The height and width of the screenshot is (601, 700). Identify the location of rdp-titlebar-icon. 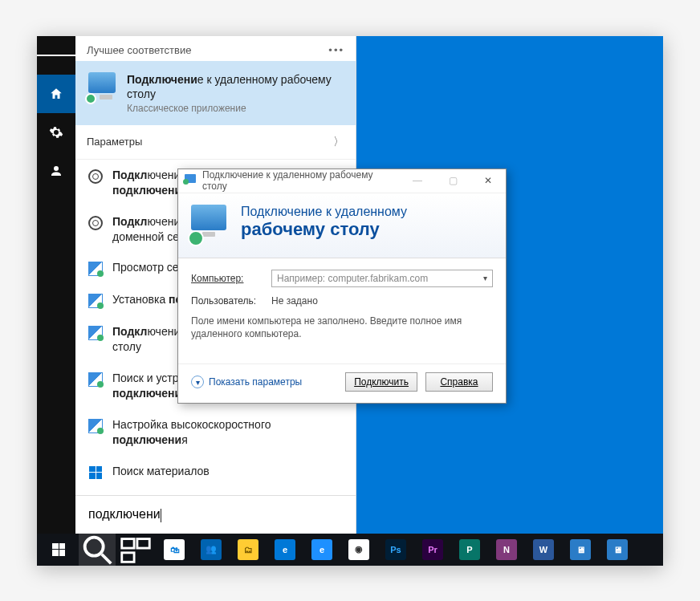
(191, 181).